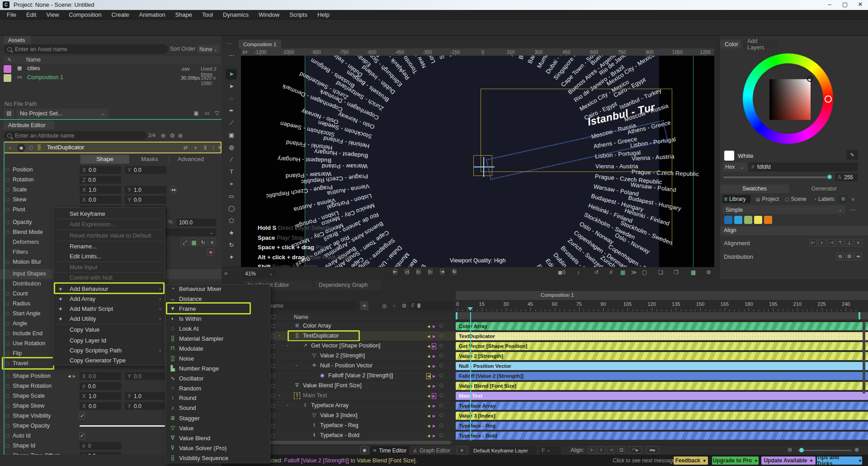 This screenshot has height=466, width=868. I want to click on attr-field: 100.0, so click(196, 223).